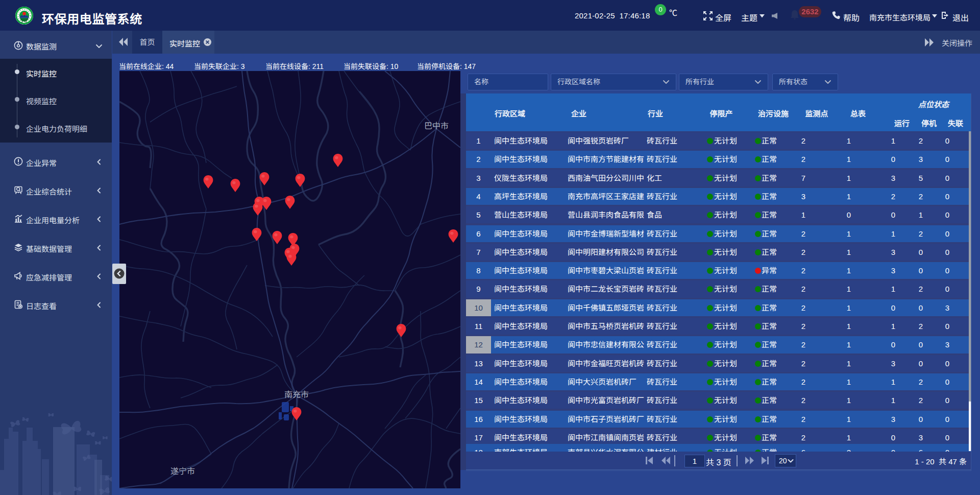 Image resolution: width=980 pixels, height=495 pixels. What do you see at coordinates (183, 471) in the screenshot?
I see `svg-text: 遂宁市` at bounding box center [183, 471].